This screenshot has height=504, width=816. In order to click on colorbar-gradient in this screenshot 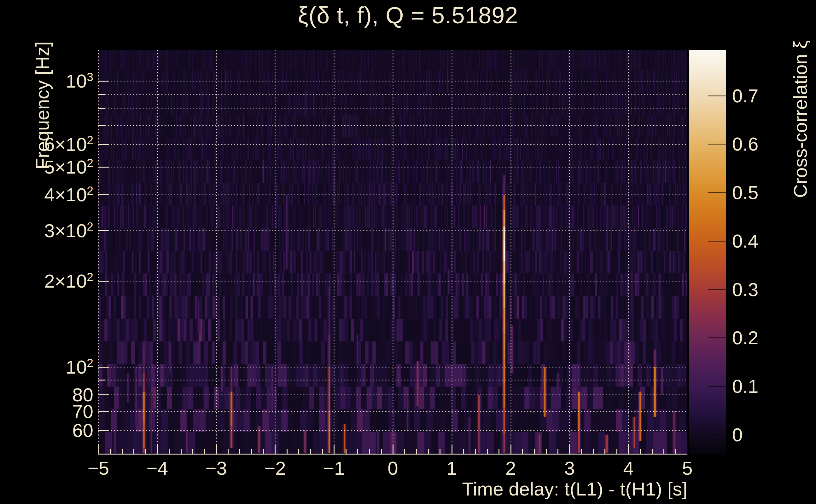, I will do `click(708, 252)`.